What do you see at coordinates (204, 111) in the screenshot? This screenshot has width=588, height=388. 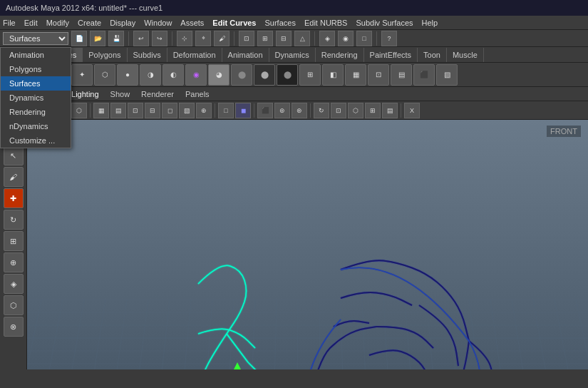 I see `tb2-12: ⊕` at bounding box center [204, 111].